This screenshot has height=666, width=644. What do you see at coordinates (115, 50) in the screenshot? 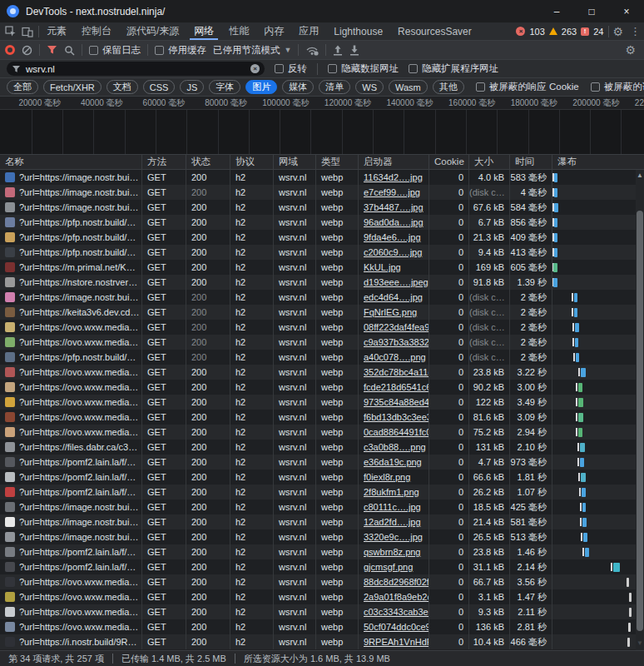
I see `preserve-log-checkbox: 保留日志` at bounding box center [115, 50].